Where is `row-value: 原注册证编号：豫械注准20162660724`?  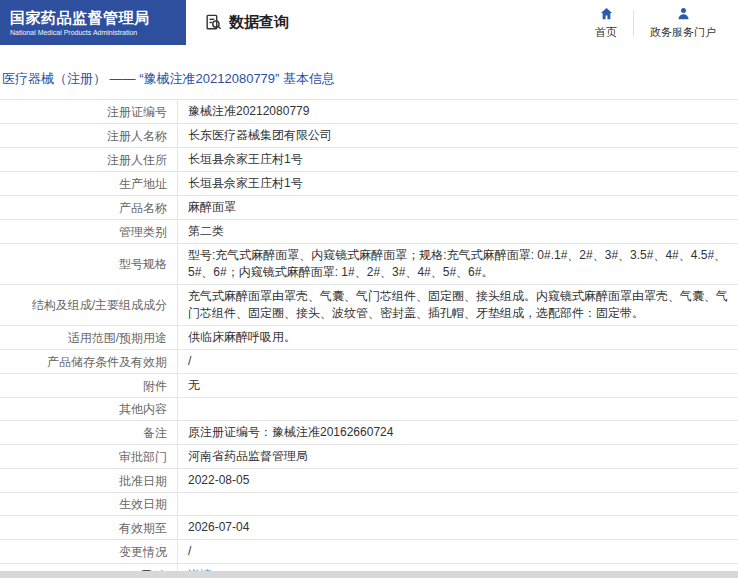
row-value: 原注册证编号：豫械注准20162660724 is located at coordinates (290, 432).